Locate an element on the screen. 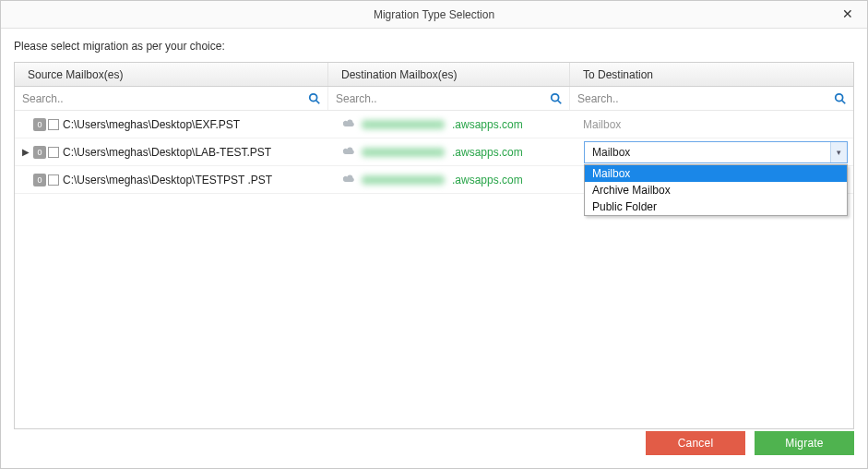 Image resolution: width=868 pixels, height=469 pixels. to-destination-cell: Mailbox is located at coordinates (712, 124).